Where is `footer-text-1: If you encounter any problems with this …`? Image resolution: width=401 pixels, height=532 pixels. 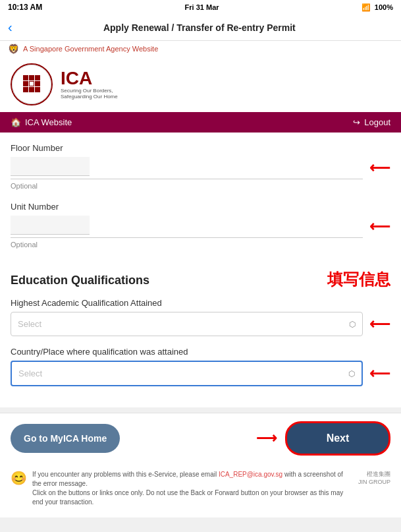
footer-text-1: If you encounter any problems with this … is located at coordinates (192, 479).